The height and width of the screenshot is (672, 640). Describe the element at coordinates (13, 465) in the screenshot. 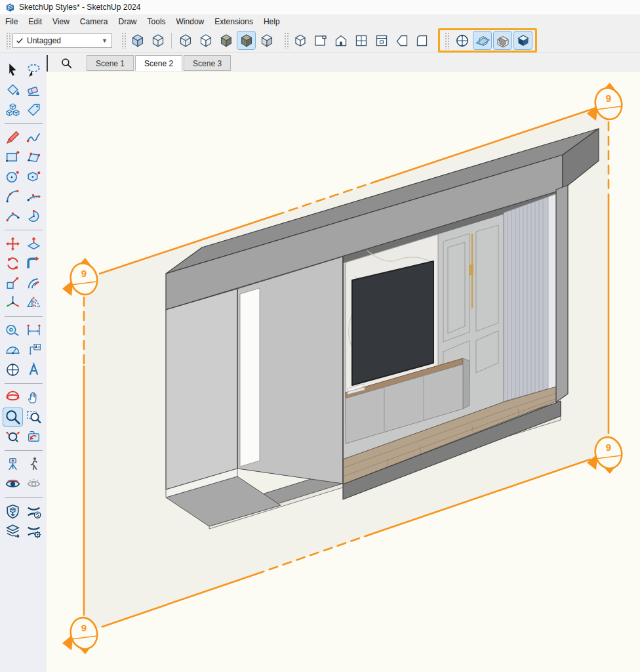

I see `tool-position-camera` at that location.